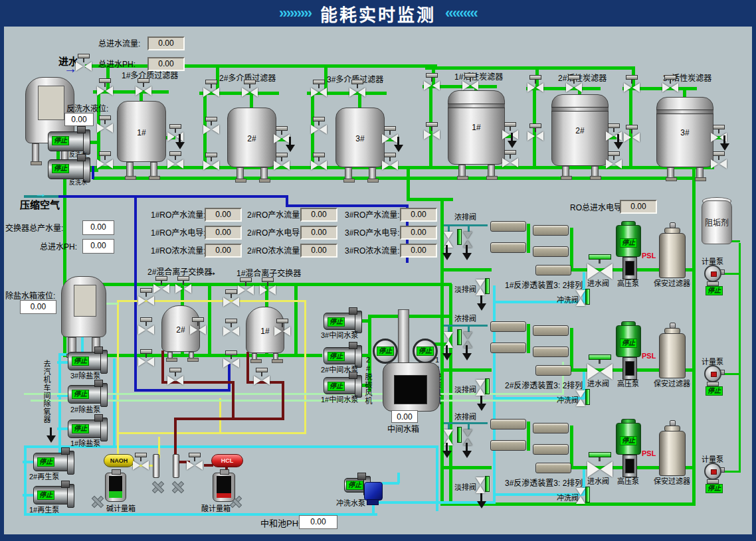 The width and height of the screenshot is (756, 541). Describe the element at coordinates (191, 356) in the screenshot. I see `tank-leg` at that location.